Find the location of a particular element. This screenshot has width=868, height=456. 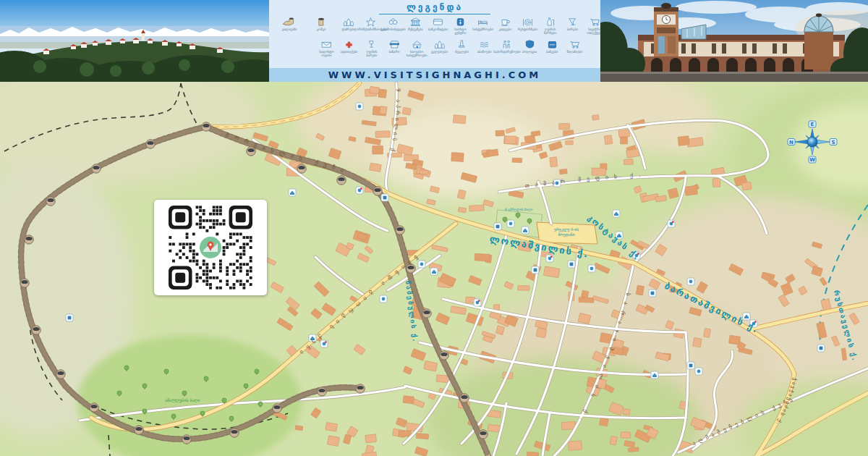

legend-item-pharmacy: აფთიაქები is located at coordinates (349, 46).